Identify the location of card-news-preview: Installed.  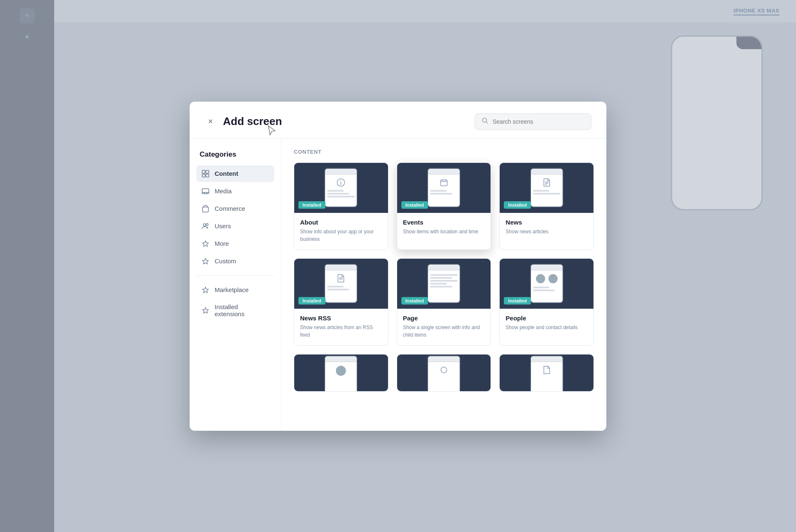
(547, 188).